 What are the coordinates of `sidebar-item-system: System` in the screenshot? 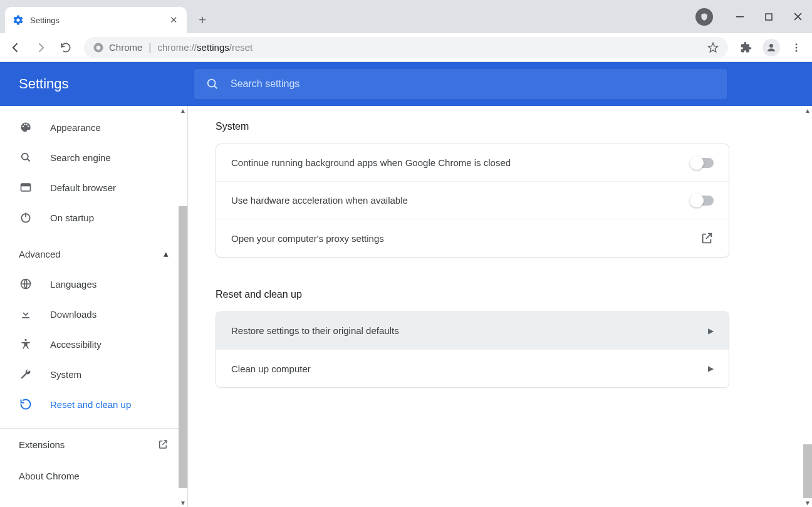 It's located at (94, 374).